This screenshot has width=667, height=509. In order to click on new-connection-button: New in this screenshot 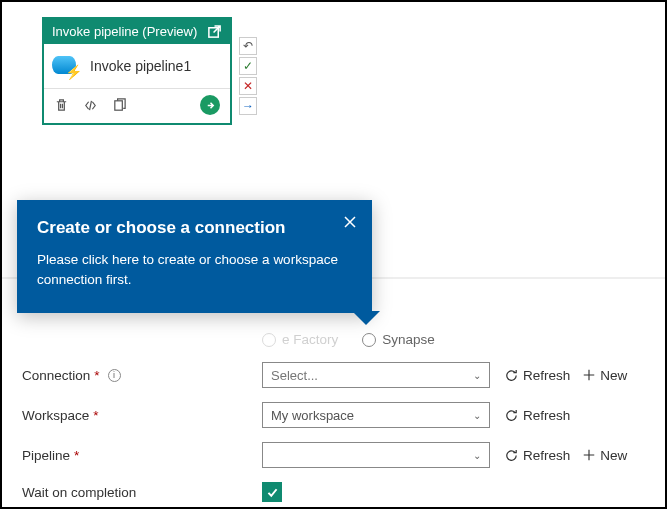, I will do `click(604, 376)`.